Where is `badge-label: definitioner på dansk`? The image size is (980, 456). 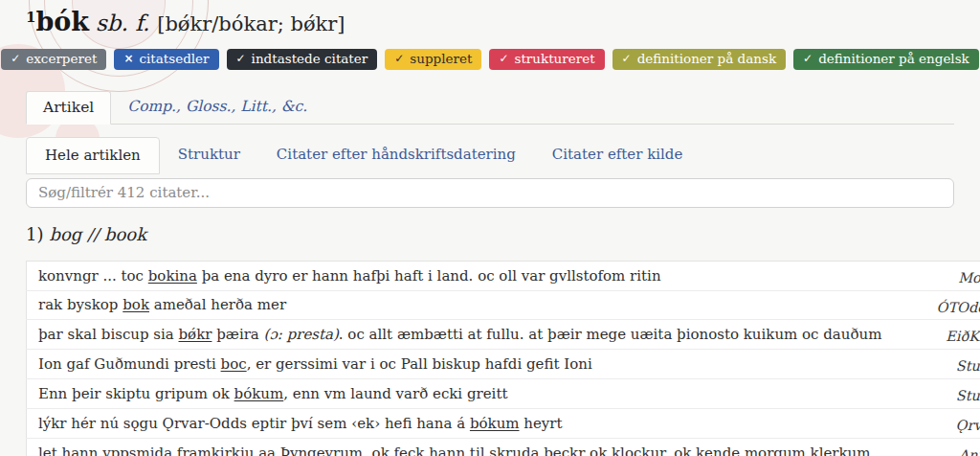
badge-label: definitioner på dansk is located at coordinates (706, 59).